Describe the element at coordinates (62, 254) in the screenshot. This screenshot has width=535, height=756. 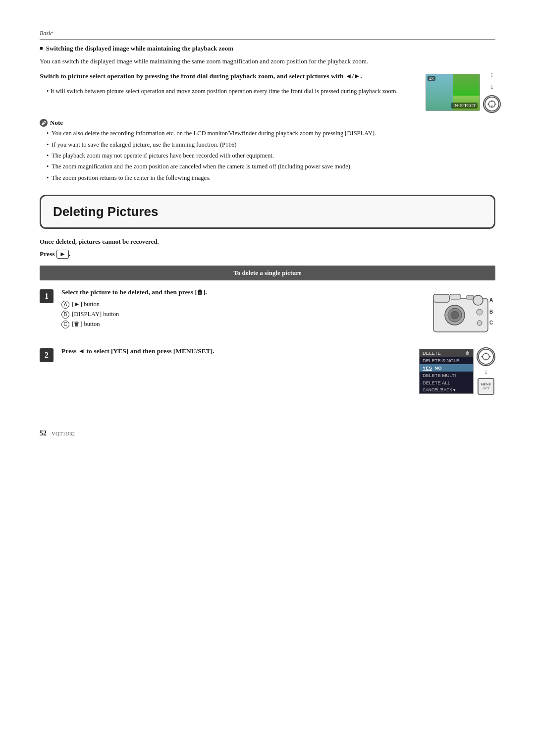
I see `playback-button: ►` at that location.